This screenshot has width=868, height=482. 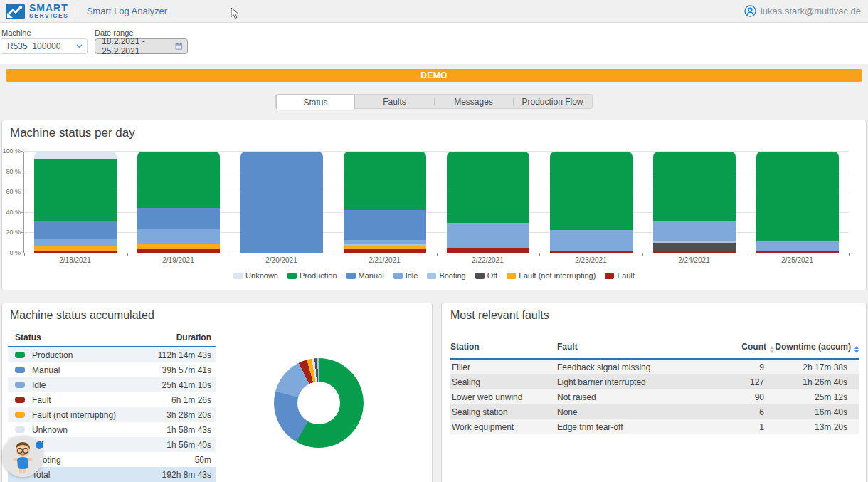 I want to click on bar-segment-off, so click(x=694, y=247).